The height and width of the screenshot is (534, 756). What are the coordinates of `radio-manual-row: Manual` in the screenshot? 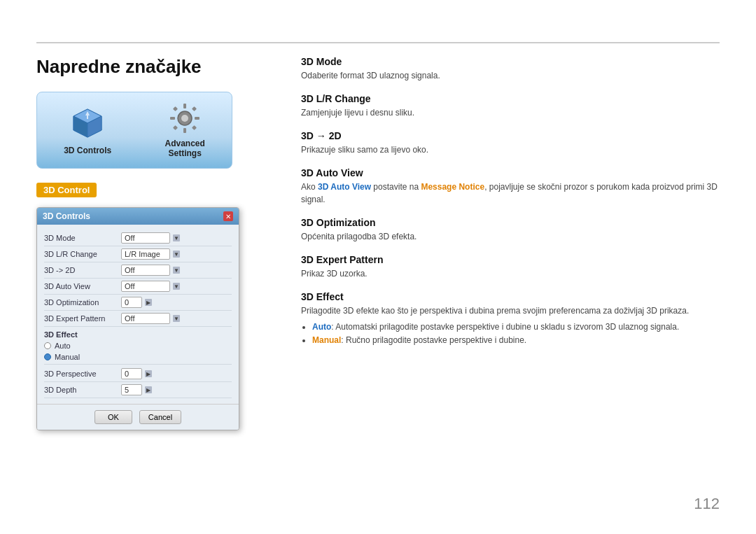 It's located at (138, 357).